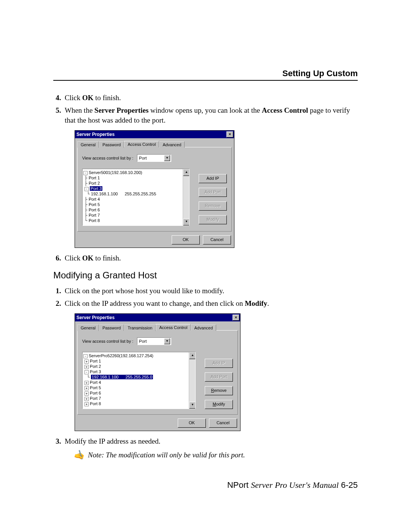  What do you see at coordinates (116, 173) in the screenshot?
I see `tree-root: Server5001(192.168.10.200)` at bounding box center [116, 173].